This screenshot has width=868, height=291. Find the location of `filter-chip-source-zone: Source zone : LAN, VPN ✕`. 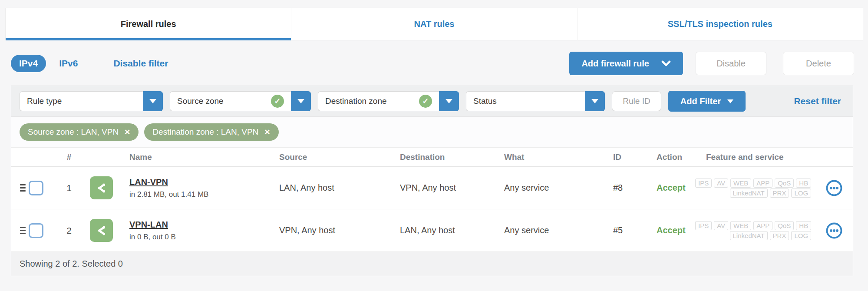

filter-chip-source-zone: Source zone : LAN, VPN ✕ is located at coordinates (79, 132).